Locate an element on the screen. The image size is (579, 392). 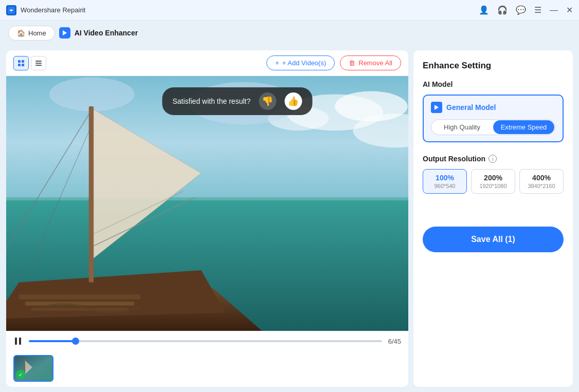
remove-label: Remove All is located at coordinates (375, 63).